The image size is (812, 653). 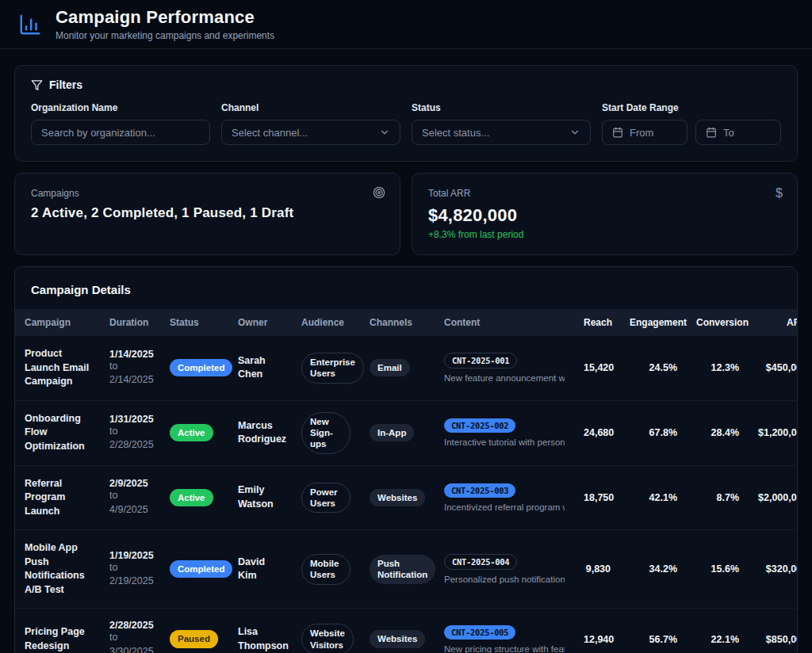 What do you see at coordinates (597, 323) in the screenshot?
I see `column-header: Reach` at bounding box center [597, 323].